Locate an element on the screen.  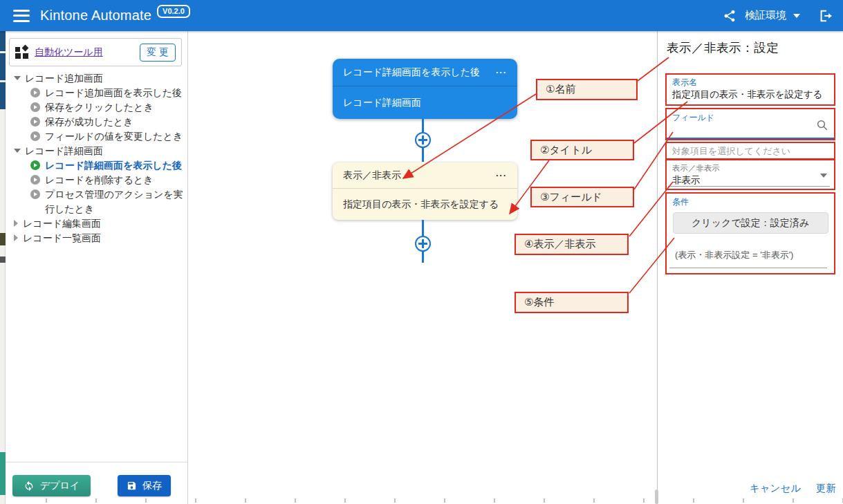
tree-group-record-add: レコード追加画面 is located at coordinates (97, 79).